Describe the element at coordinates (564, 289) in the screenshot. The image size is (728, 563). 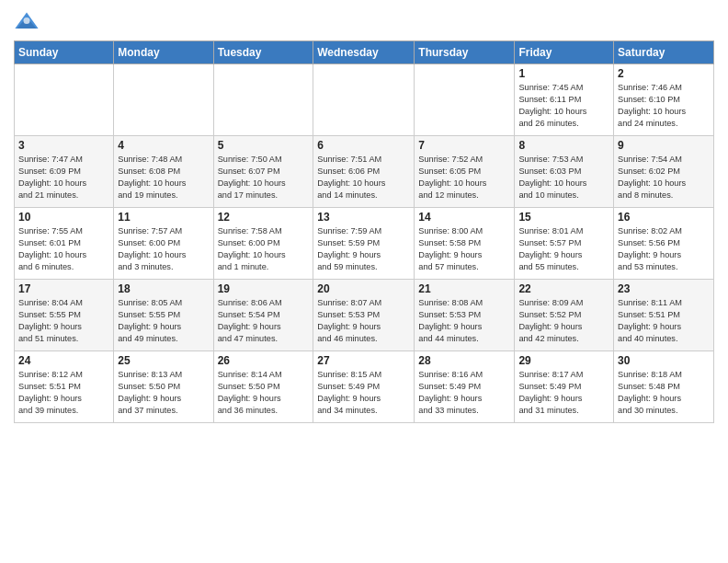
I see `day-number: 22` at that location.